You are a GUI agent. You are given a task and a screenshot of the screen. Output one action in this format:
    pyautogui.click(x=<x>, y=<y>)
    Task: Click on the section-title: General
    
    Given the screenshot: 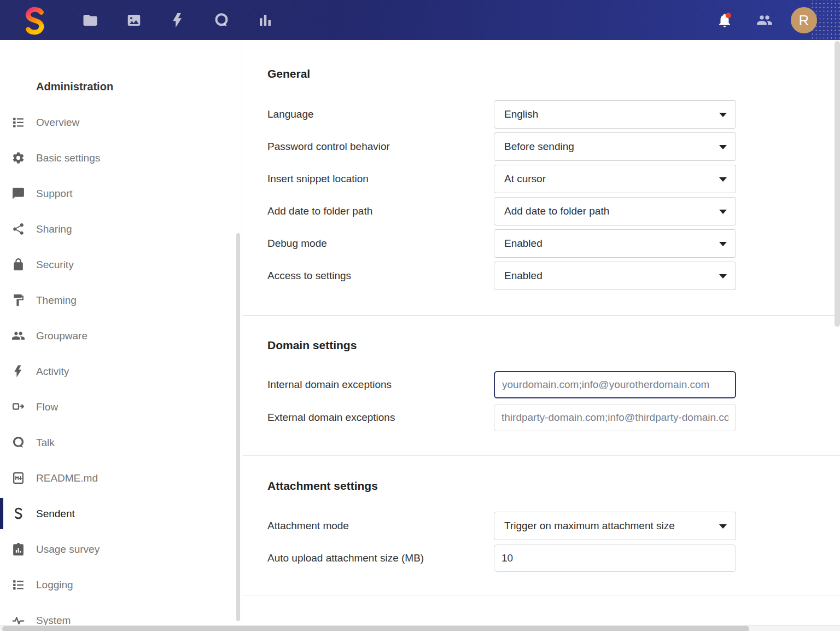 What is the action you would take?
    pyautogui.click(x=553, y=74)
    